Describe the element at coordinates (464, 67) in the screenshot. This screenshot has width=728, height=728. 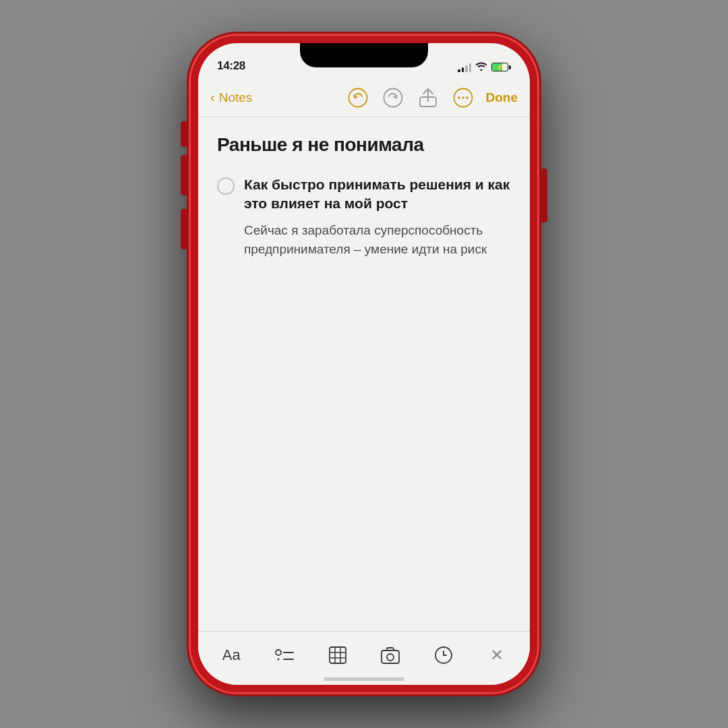
I see `signal-icon` at that location.